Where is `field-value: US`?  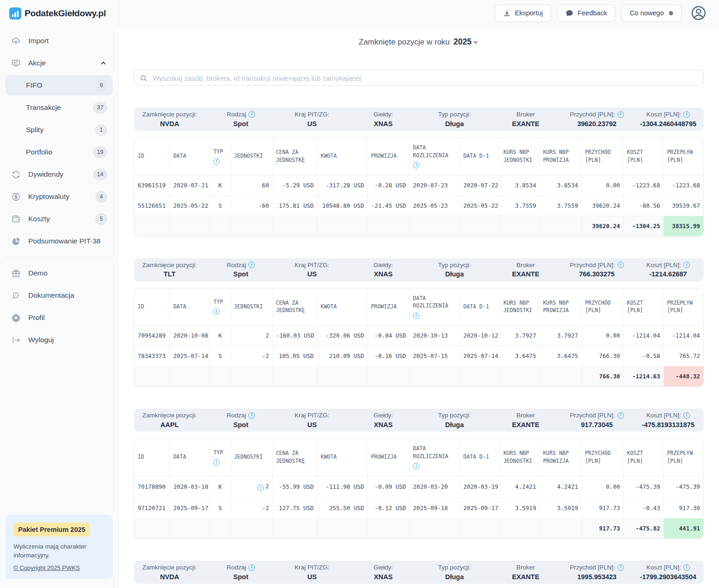
field-value: US is located at coordinates (312, 124).